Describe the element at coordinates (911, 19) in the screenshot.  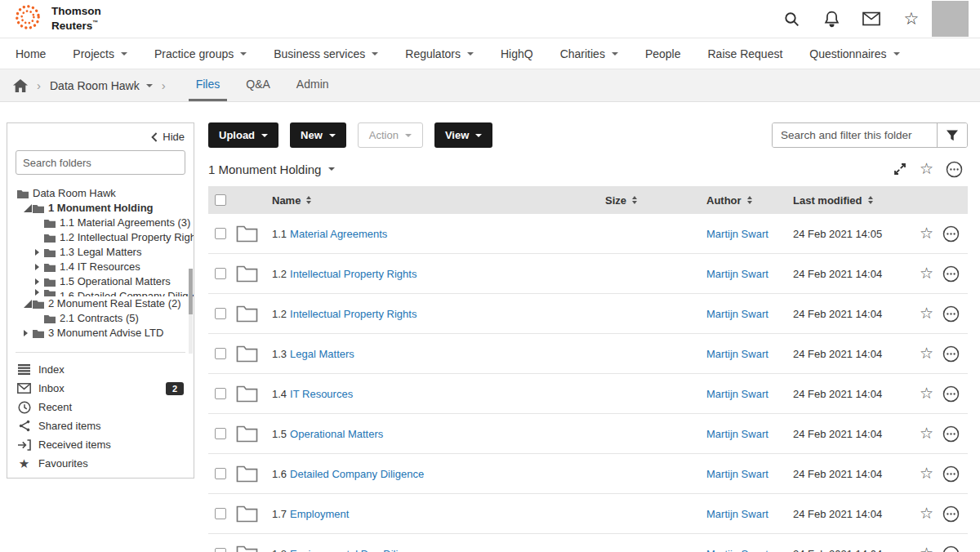
I see `star-icon: ☆` at that location.